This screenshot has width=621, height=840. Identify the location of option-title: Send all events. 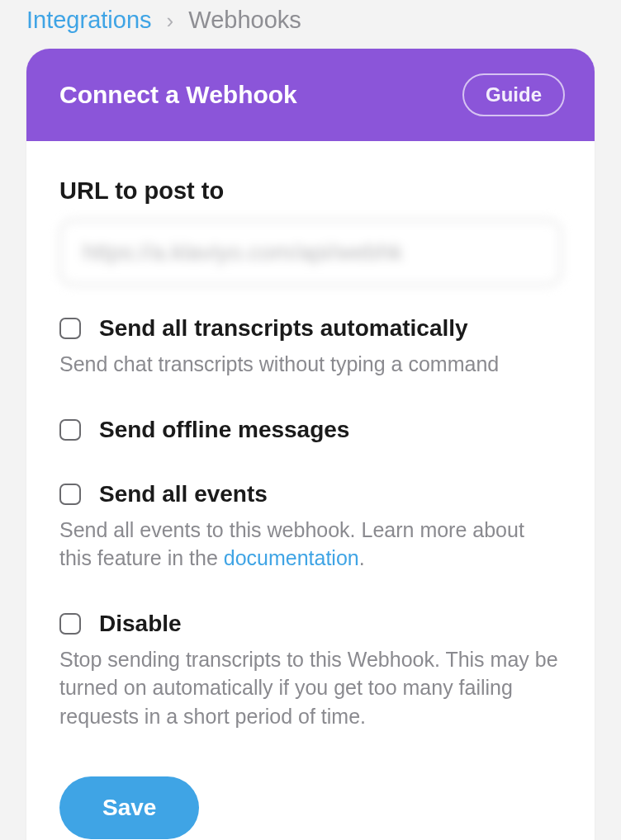
(183, 494).